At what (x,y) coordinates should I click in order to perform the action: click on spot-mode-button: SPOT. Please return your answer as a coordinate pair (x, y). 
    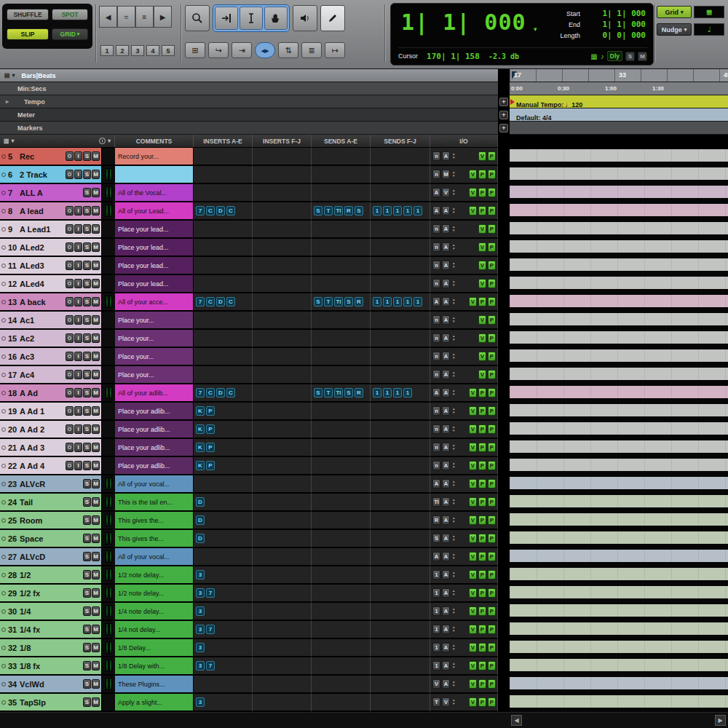
    Looking at the image, I should click on (70, 15).